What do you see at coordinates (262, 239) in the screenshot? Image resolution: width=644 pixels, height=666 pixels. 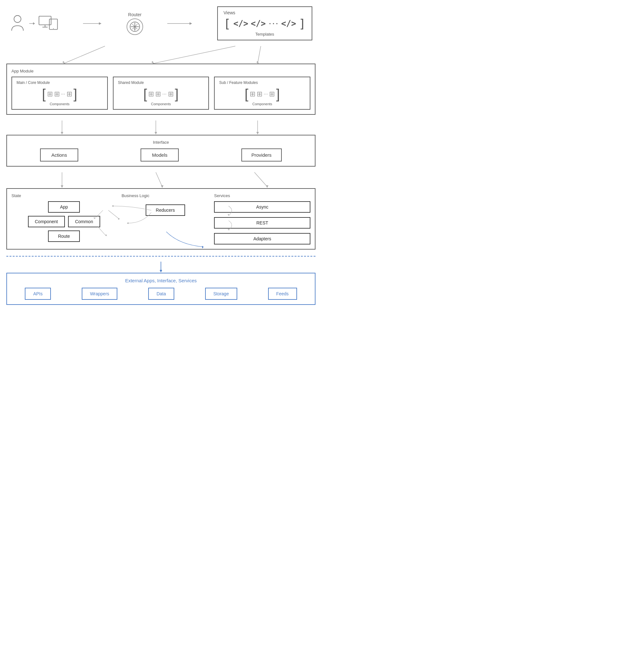 I see `adapters-item: Adapters` at bounding box center [262, 239].